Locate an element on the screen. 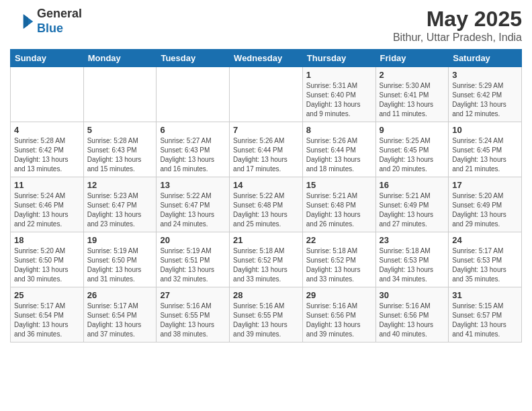 This screenshot has width=532, height=411. week-row-1: 1Sunrise: 5:31 AM Sunset: 6:40 PM Daylig… is located at coordinates (266, 95).